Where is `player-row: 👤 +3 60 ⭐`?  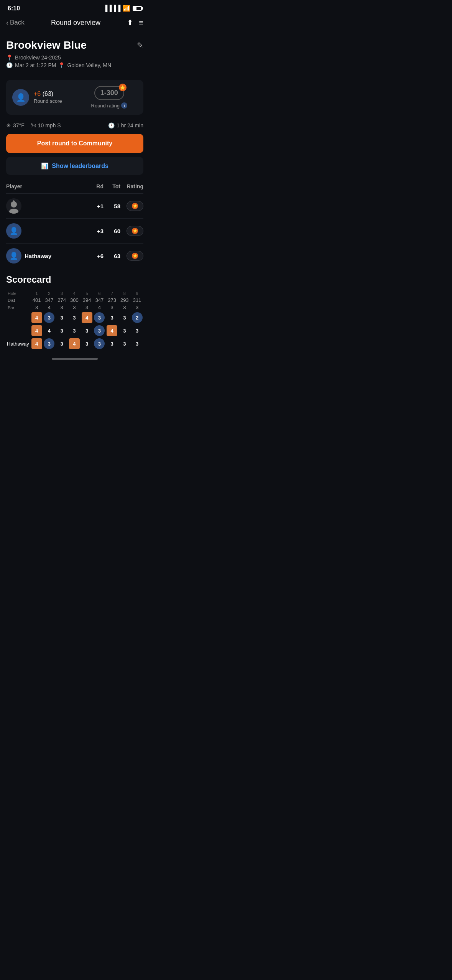
player-row: 👤 +3 60 ⭐ is located at coordinates (75, 231).